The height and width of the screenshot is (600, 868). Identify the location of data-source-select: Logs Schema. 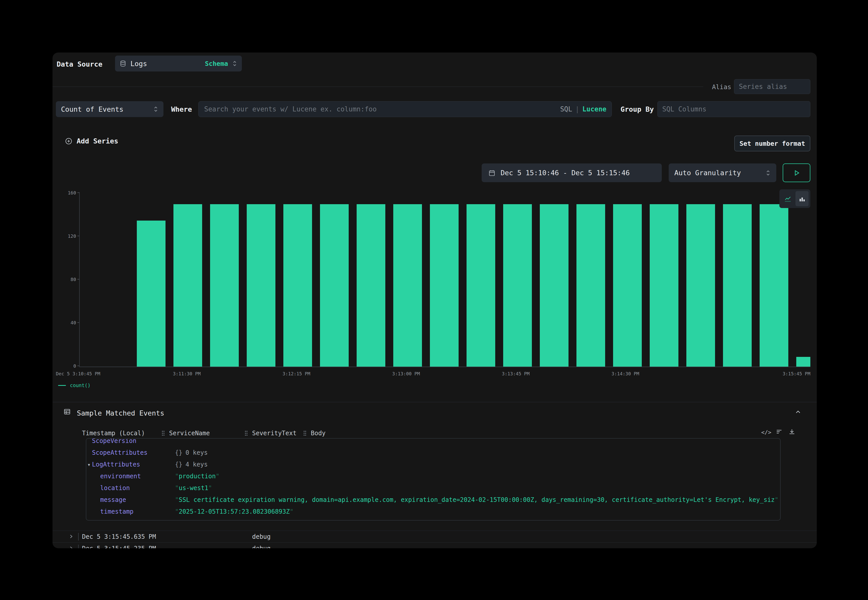
(178, 64).